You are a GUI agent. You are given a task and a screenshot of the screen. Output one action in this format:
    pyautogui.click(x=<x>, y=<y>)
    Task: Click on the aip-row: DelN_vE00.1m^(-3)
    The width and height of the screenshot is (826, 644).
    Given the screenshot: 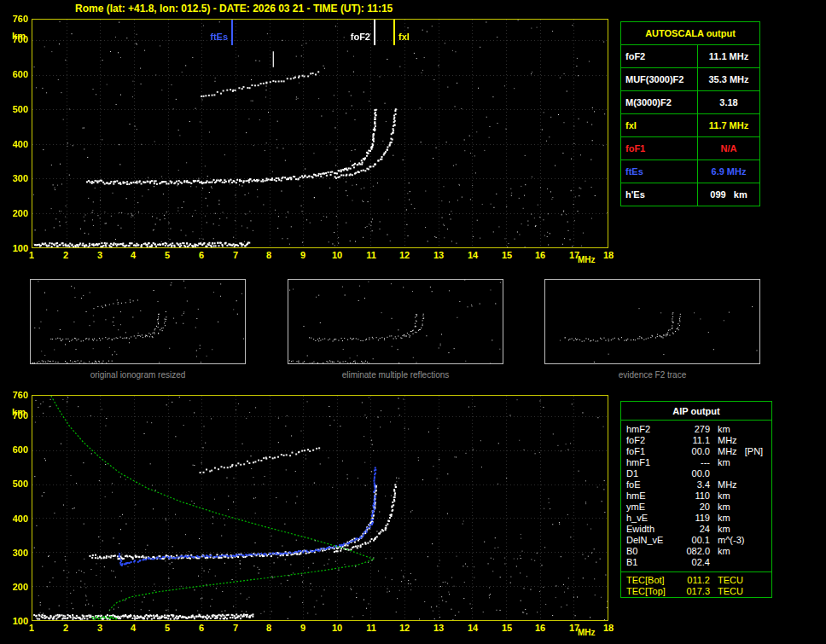 What is the action you would take?
    pyautogui.click(x=696, y=541)
    